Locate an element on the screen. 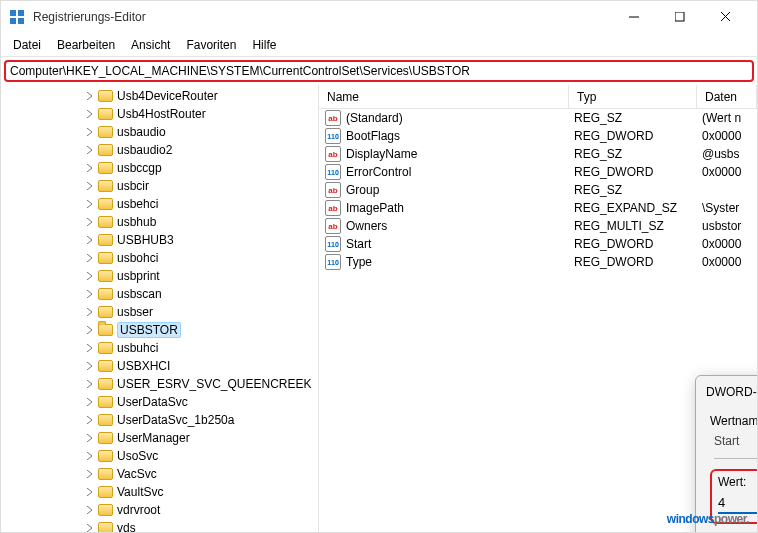 The height and width of the screenshot is (533, 758). list-row: 110BootFlagsREG_DWORD0x0000 is located at coordinates (538, 136).